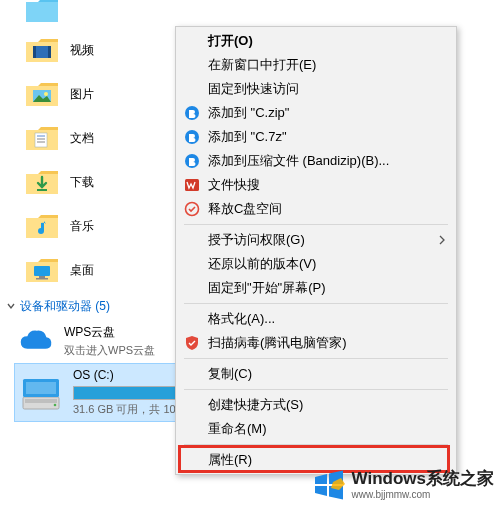 This screenshot has height=514, width=500. What do you see at coordinates (88, 306) in the screenshot?
I see `devices-section-header: 设备和驱动器 (5)` at bounding box center [88, 306].